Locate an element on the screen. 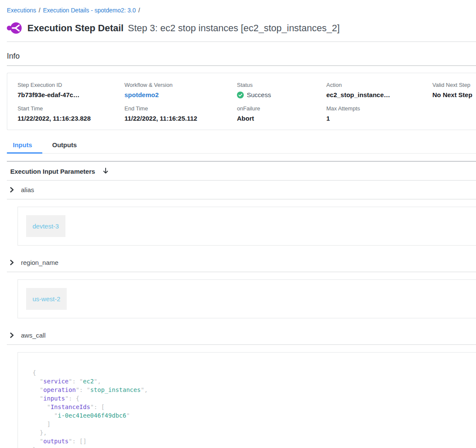  param-value-chip: devtest-3 is located at coordinates (46, 226).